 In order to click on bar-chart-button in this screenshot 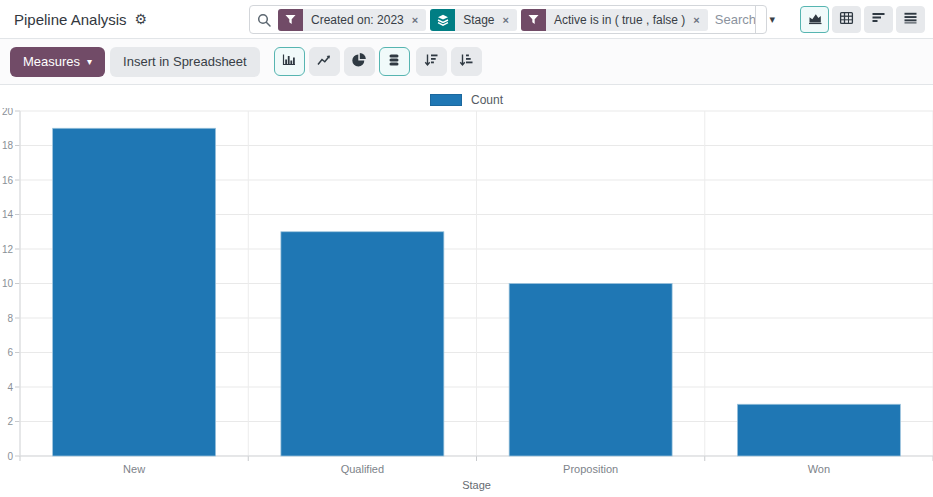, I will do `click(290, 62)`.